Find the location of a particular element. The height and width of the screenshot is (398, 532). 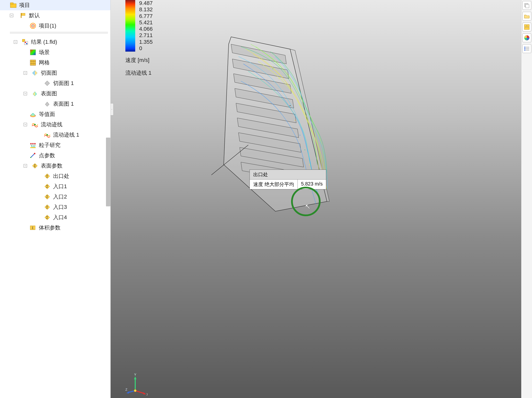

list-icon is located at coordinates (527, 49).